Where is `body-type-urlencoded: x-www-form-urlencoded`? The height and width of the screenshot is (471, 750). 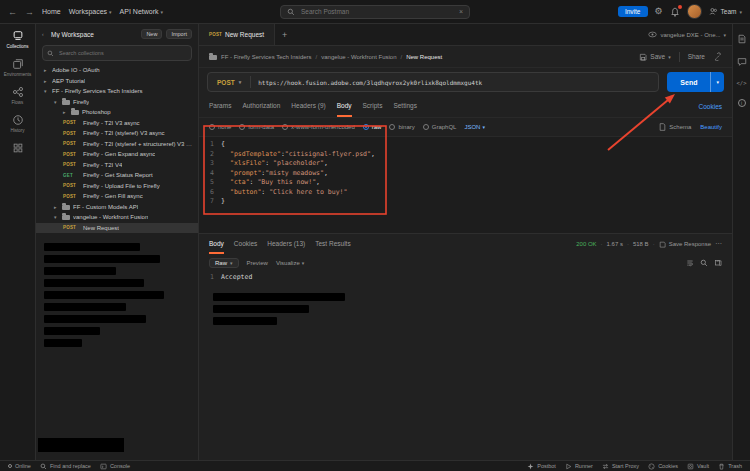
body-type-urlencoded: x-www-form-urlencoded is located at coordinates (318, 127).